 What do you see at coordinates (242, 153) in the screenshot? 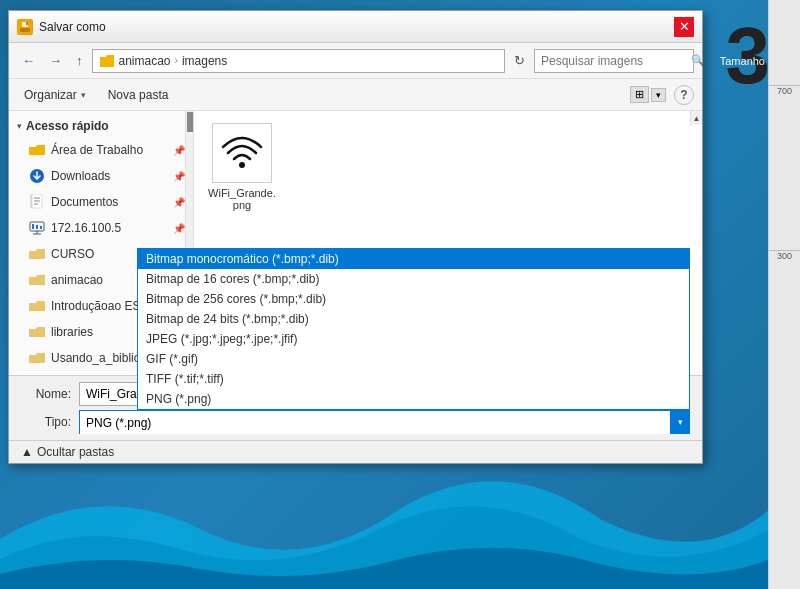
I see `file-thumbnail-wifi` at bounding box center [242, 153].